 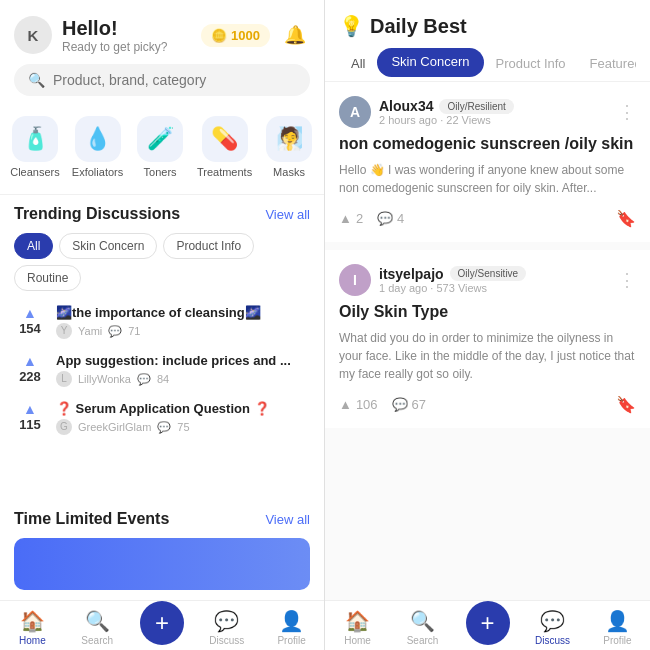 What do you see at coordinates (183, 408) in the screenshot?
I see `discussion-title: ❓ Serum Application Question ❓` at bounding box center [183, 408].